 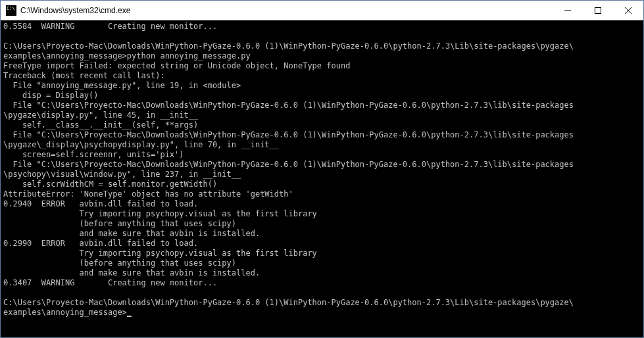 I want to click on terminal-line: screen=self.screennr, units='pix'), so click(x=322, y=155).